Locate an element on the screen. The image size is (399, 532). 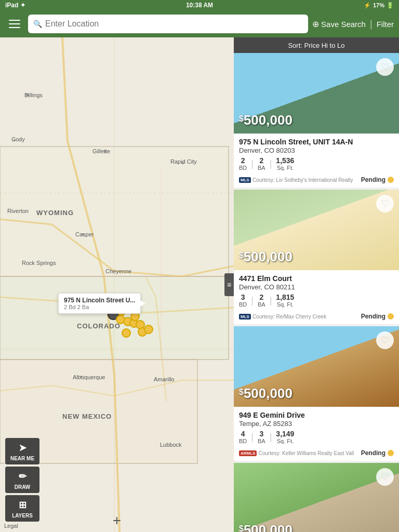
map-label-amarillo: Amarillo is located at coordinates (164, 379).